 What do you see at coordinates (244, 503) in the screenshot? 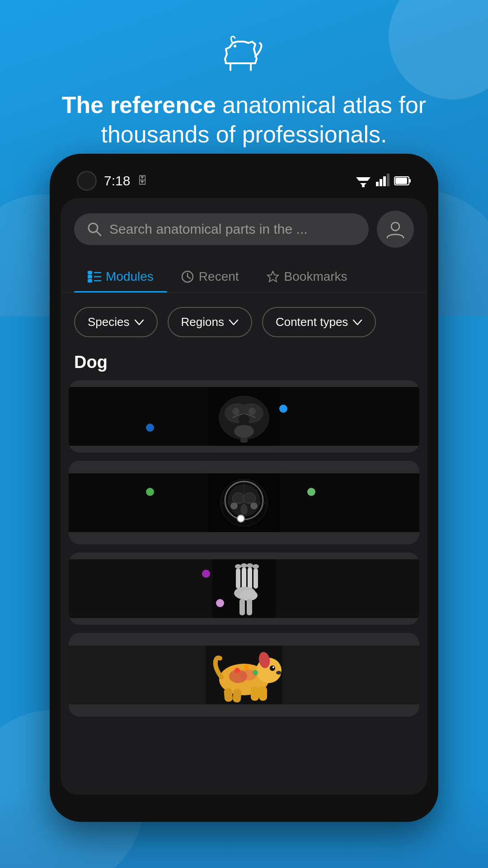
I see `list-item: Dog - Head CT` at bounding box center [244, 503].